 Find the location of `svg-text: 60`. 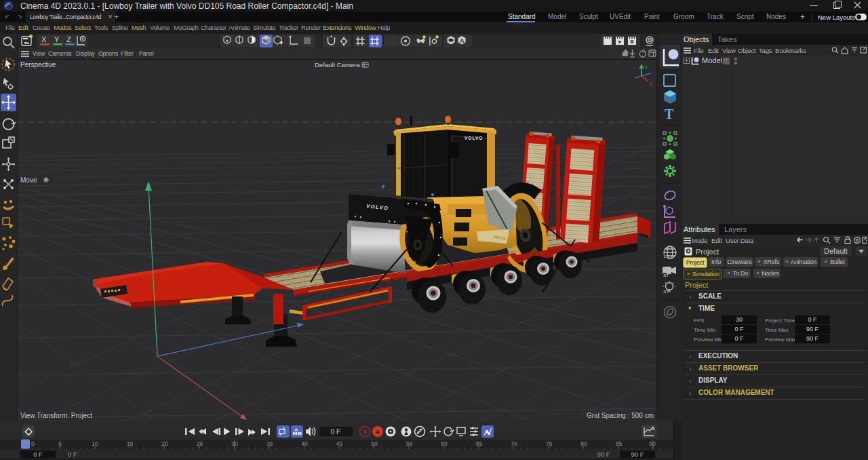

svg-text: 60 is located at coordinates (444, 444).